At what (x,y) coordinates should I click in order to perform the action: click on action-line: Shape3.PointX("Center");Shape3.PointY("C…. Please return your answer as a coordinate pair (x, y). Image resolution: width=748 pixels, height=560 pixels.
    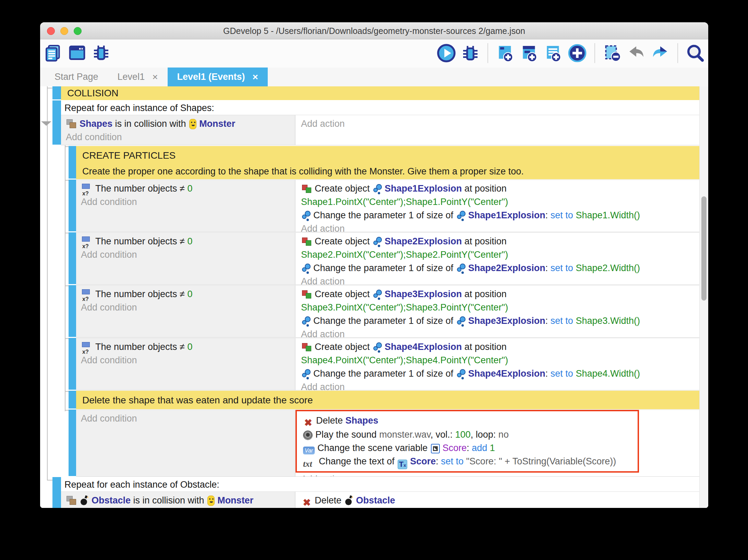
    Looking at the image, I should click on (500, 308).